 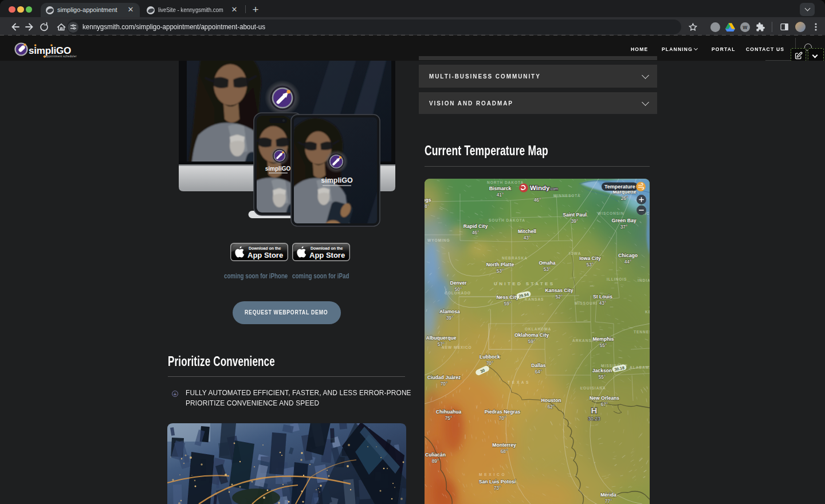 I want to click on svg-text: Temperature, so click(x=620, y=187).